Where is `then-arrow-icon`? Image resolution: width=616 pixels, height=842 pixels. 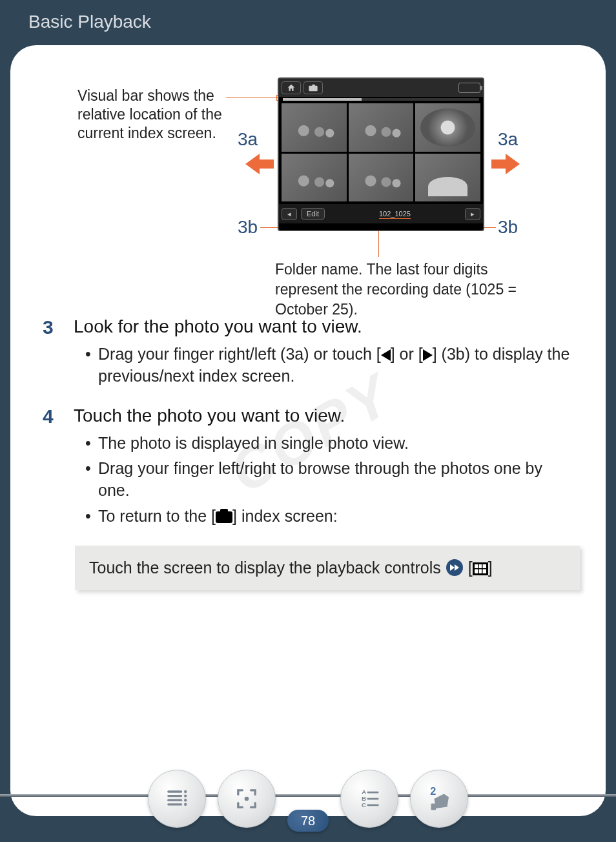 then-arrow-icon is located at coordinates (455, 568).